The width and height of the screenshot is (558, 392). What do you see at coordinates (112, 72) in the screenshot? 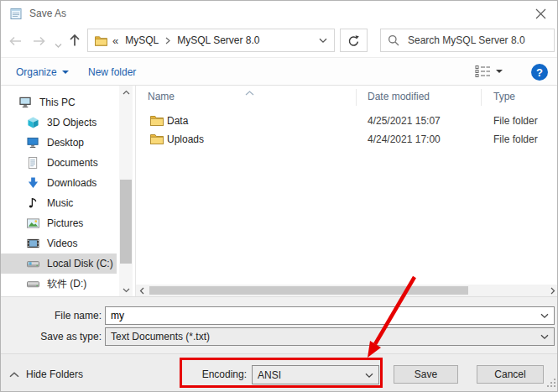
I see `new-folder-button: New folder` at bounding box center [112, 72].